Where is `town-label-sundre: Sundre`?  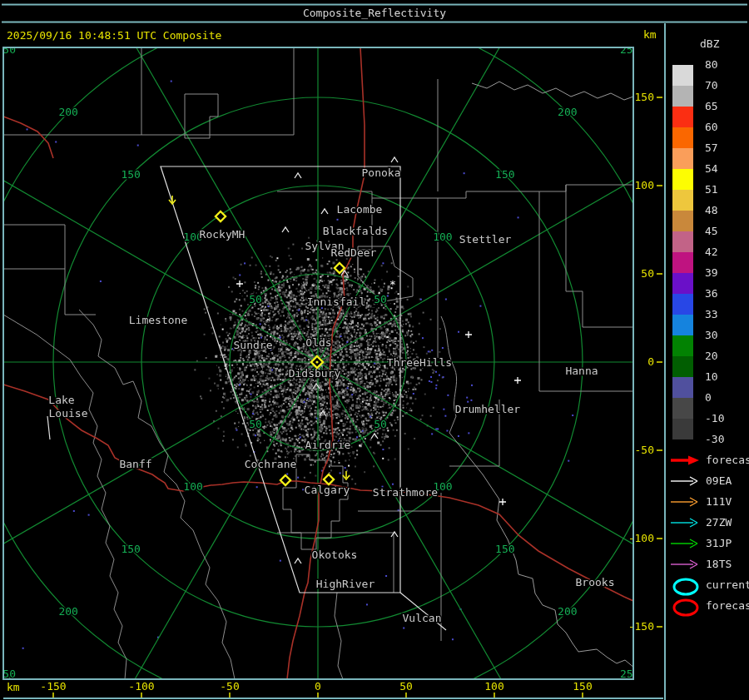
town-label-sundre: Sundre is located at coordinates (253, 345).